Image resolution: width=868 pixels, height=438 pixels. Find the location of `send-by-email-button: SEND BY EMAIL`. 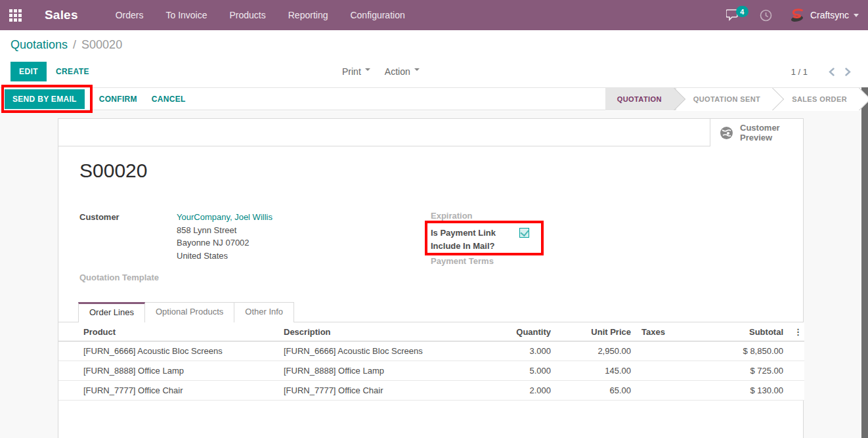

send-by-email-button: SEND BY EMAIL is located at coordinates (45, 99).